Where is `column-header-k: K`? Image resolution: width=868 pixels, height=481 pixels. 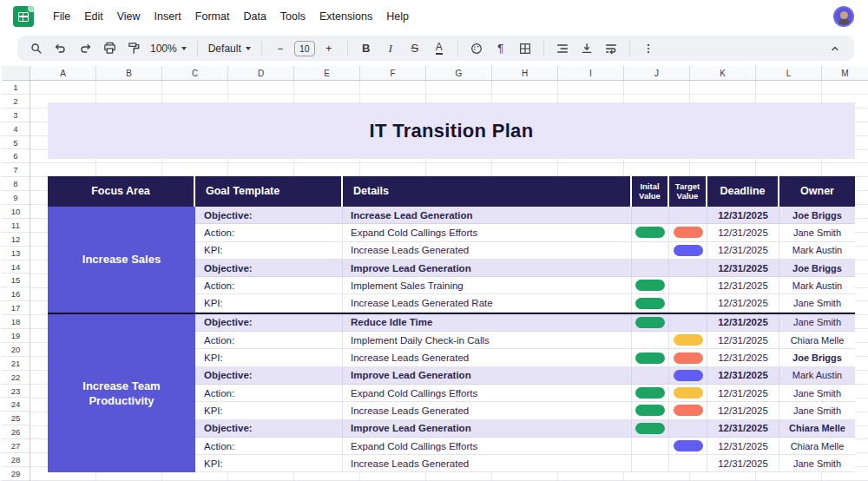 column-header-k: K is located at coordinates (723, 73).